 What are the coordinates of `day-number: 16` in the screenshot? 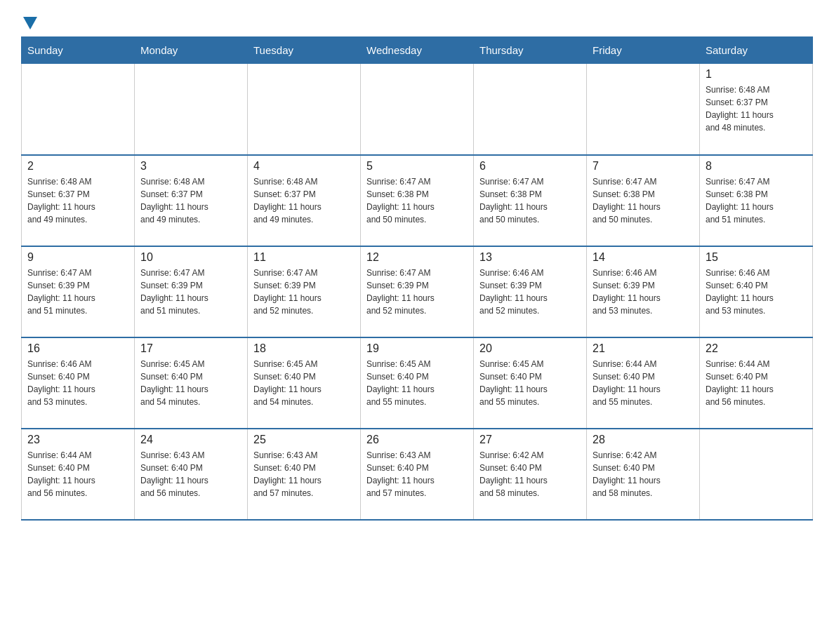 It's located at (78, 349).